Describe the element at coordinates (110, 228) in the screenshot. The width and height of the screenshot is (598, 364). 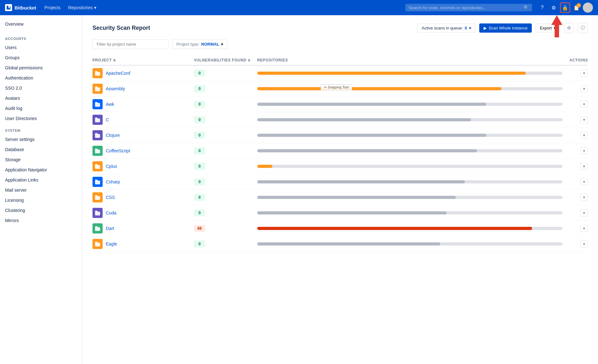
I see `project-name-link: Dart` at that location.